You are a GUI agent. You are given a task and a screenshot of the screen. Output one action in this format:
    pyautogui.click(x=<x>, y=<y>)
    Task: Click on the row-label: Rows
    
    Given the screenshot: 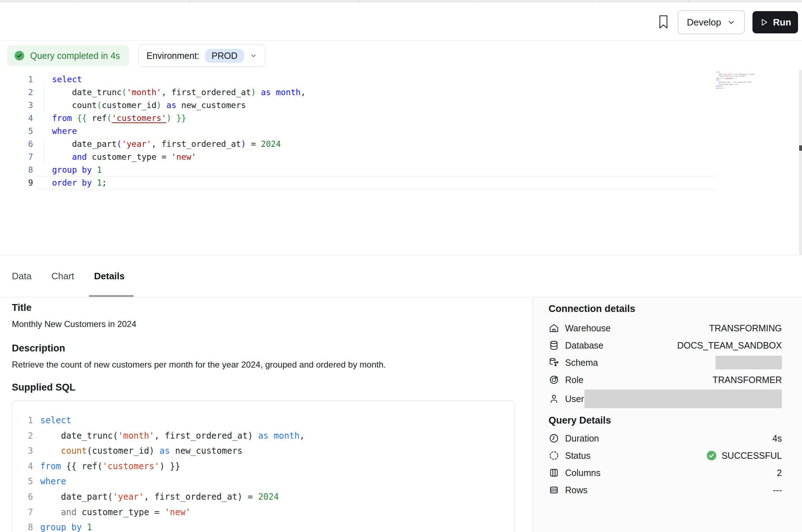 What is the action you would take?
    pyautogui.click(x=577, y=490)
    